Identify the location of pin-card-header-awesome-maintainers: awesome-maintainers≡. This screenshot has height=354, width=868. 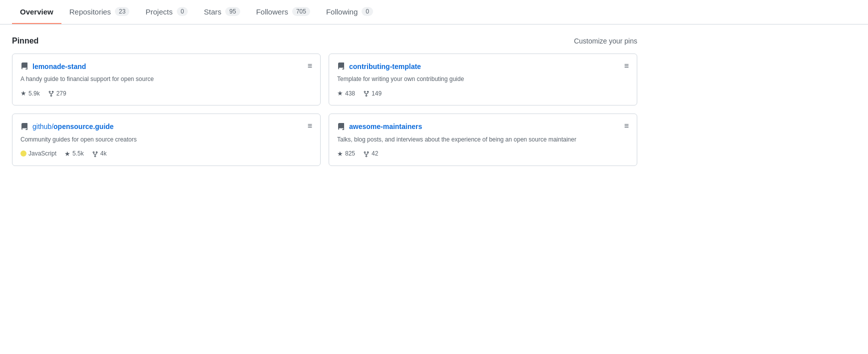
(483, 126).